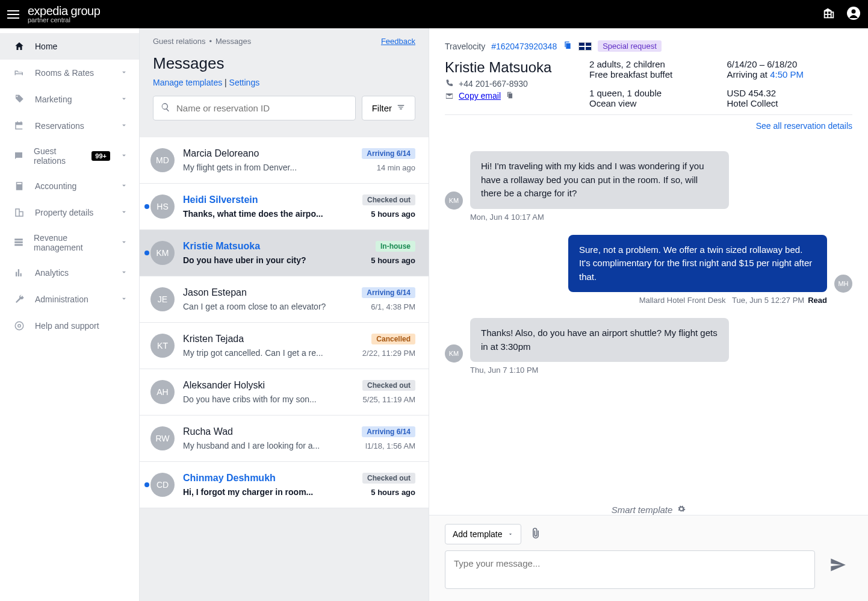  I want to click on add-template-button: Add template, so click(483, 534).